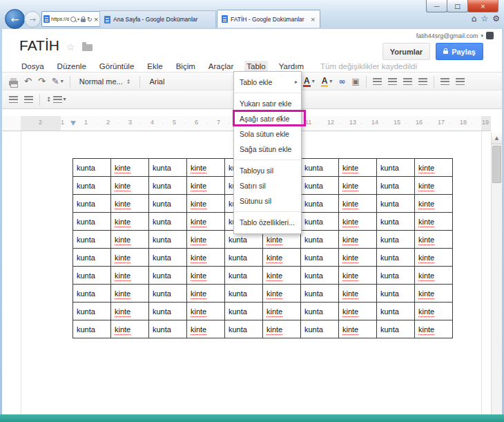  Describe the element at coordinates (445, 81) in the screenshot. I see `align-left-button` at that location.